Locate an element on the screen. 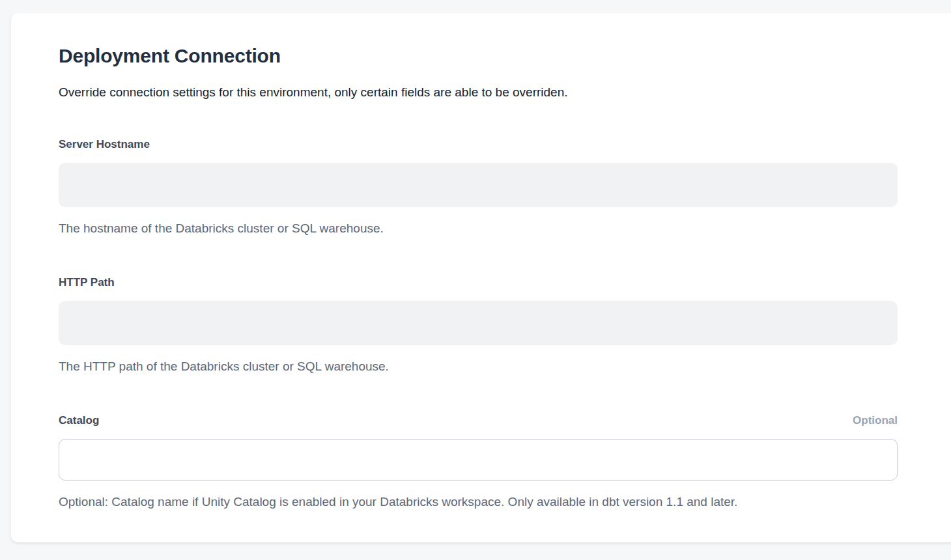 The image size is (951, 560). http-path-input is located at coordinates (478, 323).